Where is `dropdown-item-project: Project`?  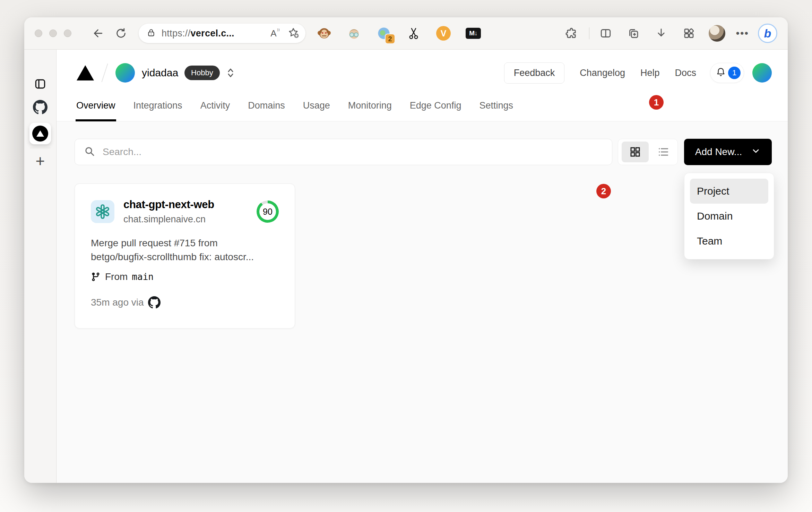 dropdown-item-project: Project is located at coordinates (729, 191).